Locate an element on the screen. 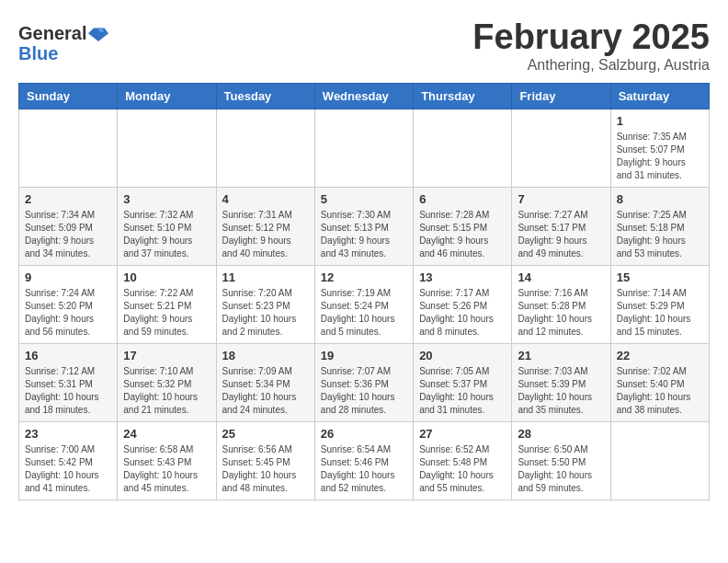 The image size is (728, 563). calendar-cell: 2Sunrise: 7:34 AM Sunset: 5:09 PM Daylig… is located at coordinates (68, 226).